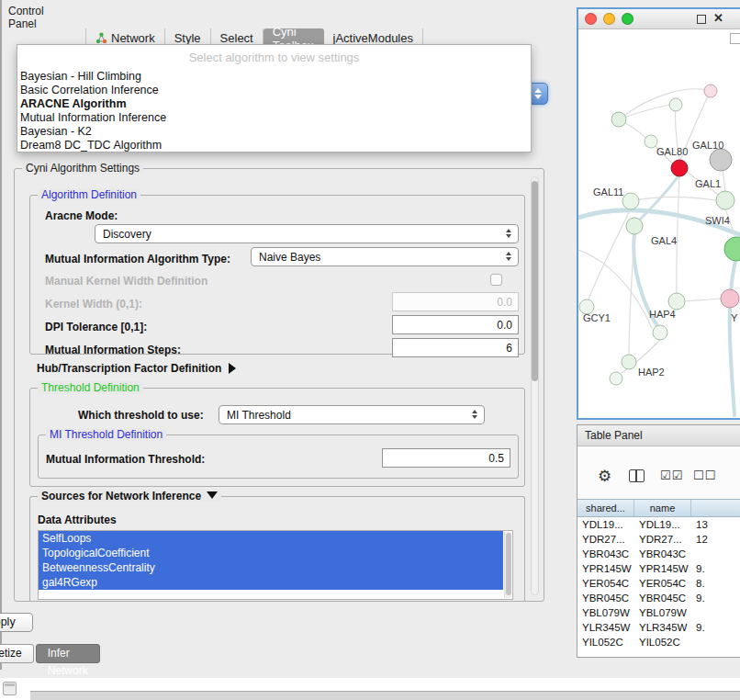  Describe the element at coordinates (508, 565) in the screenshot. I see `list-scrollbar` at that location.